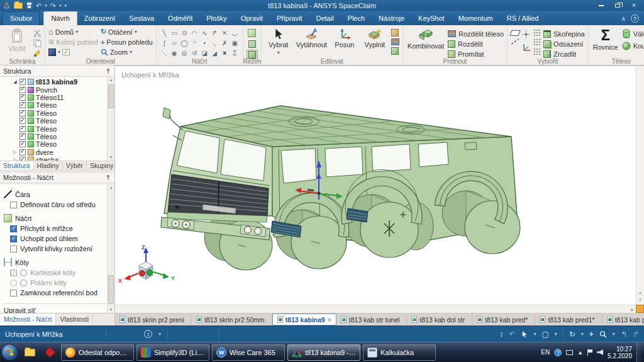 This screenshot has height=362, width=644. Describe the element at coordinates (185, 43) in the screenshot. I see `sketch-tool: ◯` at that location.